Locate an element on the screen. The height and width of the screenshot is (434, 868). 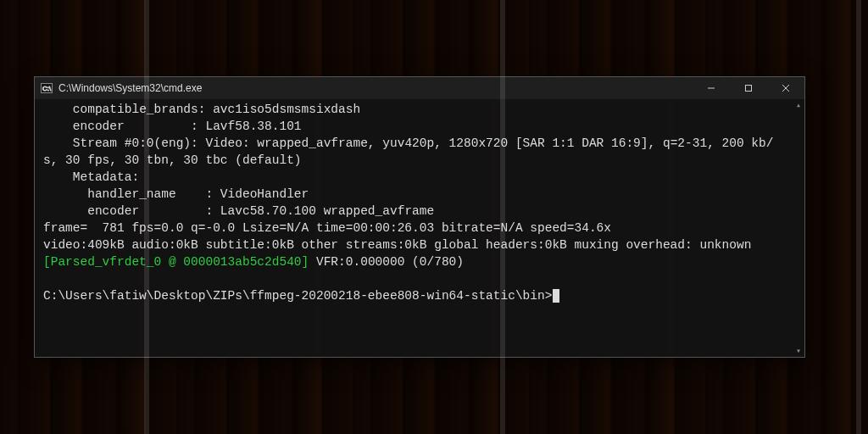
command-prompt: C:\Users\fatiw\Desktop\ZIPs\ffmpeg-20200… is located at coordinates (298, 296).